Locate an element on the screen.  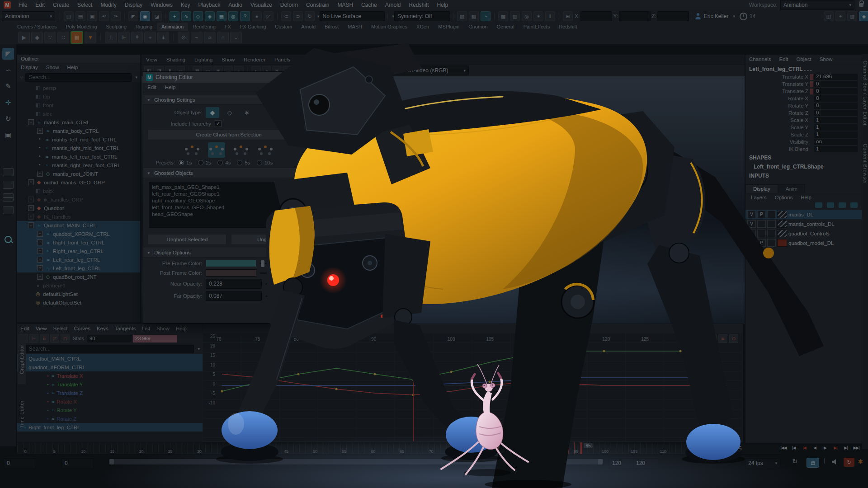
menu-item: Arnold is located at coordinates (393, 5).